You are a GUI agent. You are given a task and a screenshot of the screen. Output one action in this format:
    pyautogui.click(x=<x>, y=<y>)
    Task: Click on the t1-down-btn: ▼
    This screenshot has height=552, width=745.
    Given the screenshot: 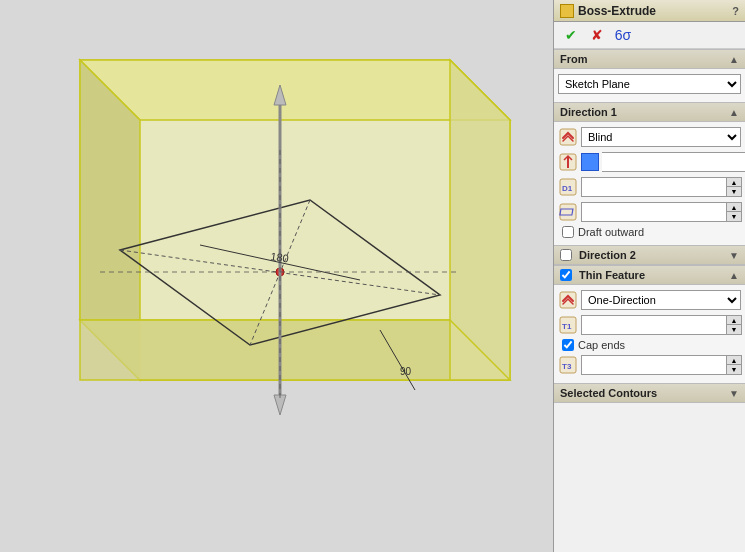 What is the action you would take?
    pyautogui.click(x=734, y=330)
    